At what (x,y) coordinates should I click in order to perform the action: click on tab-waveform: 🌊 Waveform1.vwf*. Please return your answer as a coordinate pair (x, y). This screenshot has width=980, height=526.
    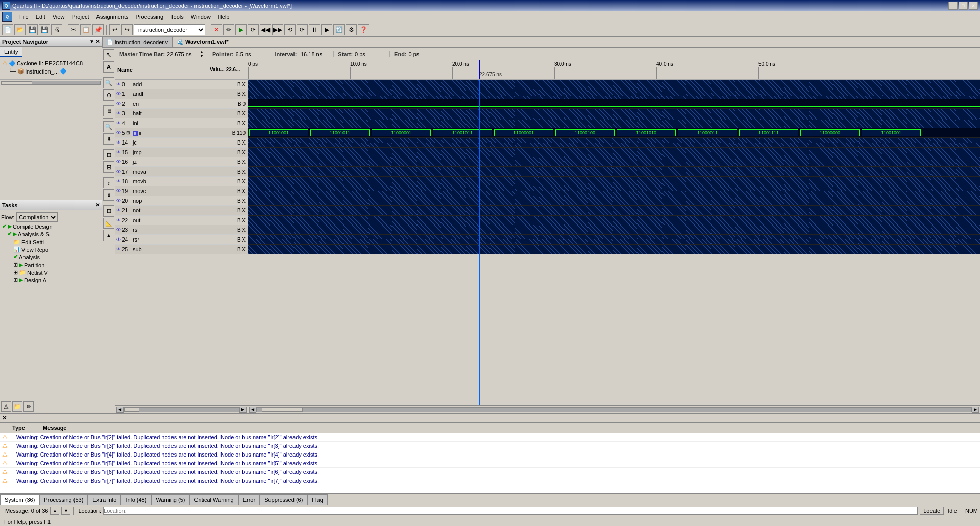
    Looking at the image, I should click on (203, 42).